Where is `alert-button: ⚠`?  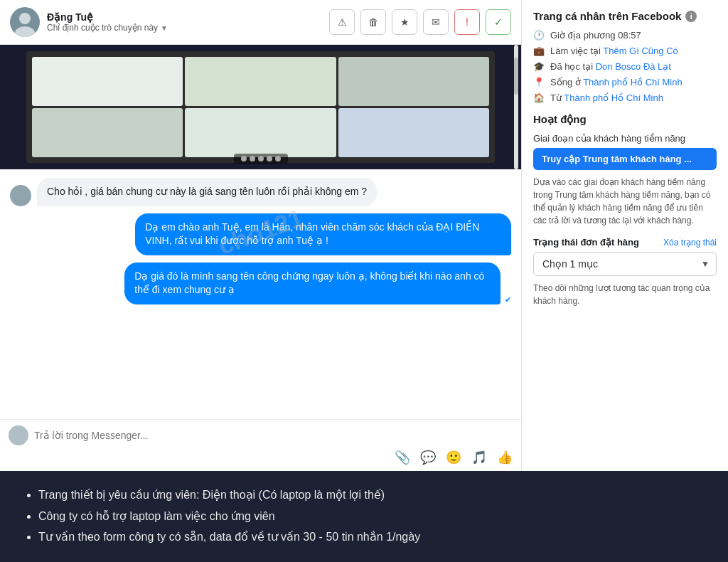 alert-button: ⚠ is located at coordinates (342, 22).